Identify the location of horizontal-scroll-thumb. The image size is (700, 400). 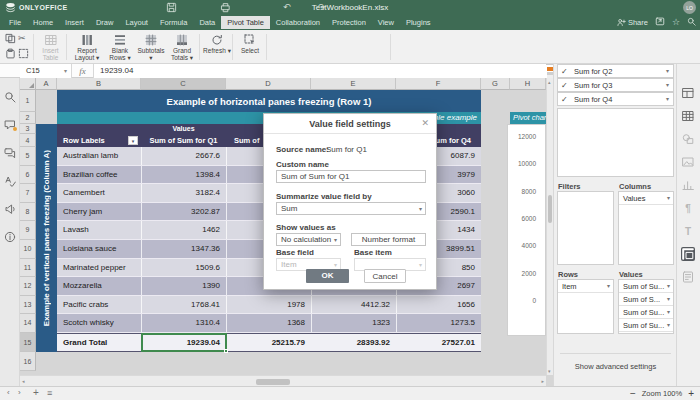
(273, 382).